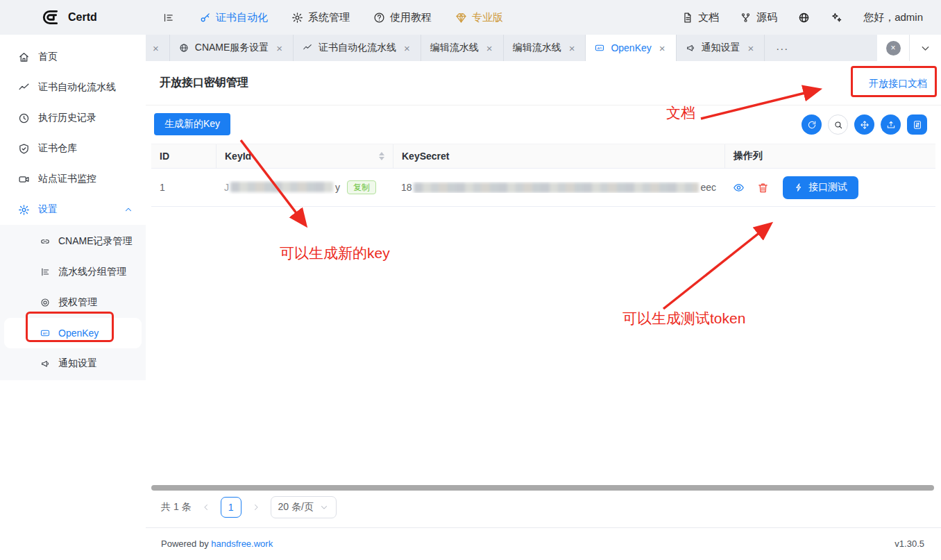 This screenshot has height=560, width=941. I want to click on sidebar: 首页 证书自动化流水线 执行历史记录 证书仓库 站点证书监控 设置 CNAME记…, so click(73, 297).